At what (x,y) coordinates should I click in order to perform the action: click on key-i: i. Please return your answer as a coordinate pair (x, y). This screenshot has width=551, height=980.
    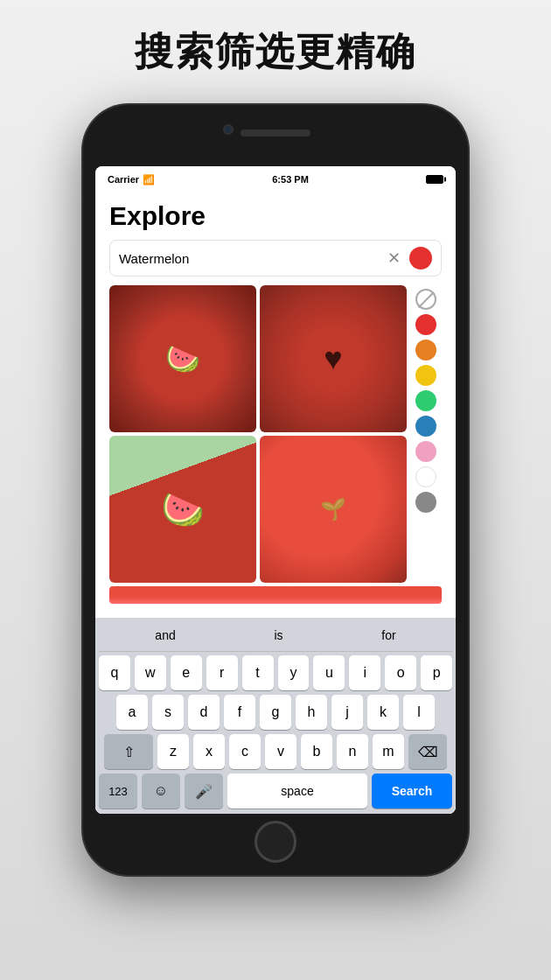
    Looking at the image, I should click on (365, 673).